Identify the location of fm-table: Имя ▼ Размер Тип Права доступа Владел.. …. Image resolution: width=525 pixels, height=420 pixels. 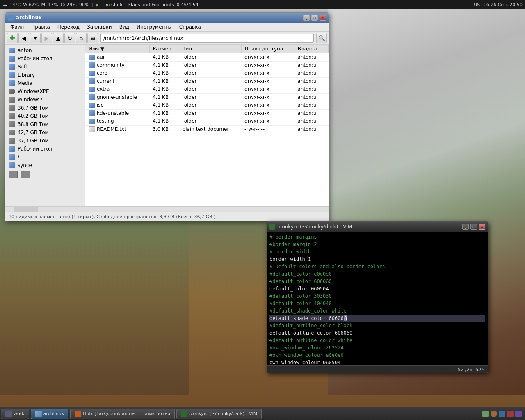
(207, 89).